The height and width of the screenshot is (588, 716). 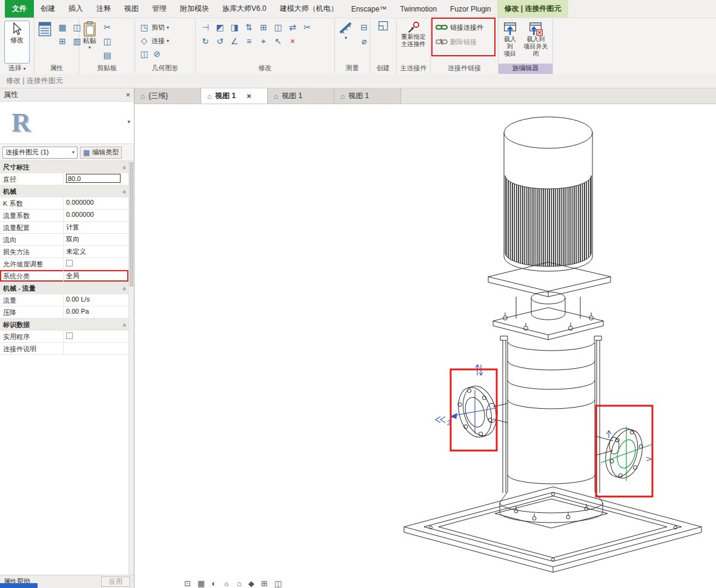 I want to click on tab-manage: 管理, so click(x=159, y=8).